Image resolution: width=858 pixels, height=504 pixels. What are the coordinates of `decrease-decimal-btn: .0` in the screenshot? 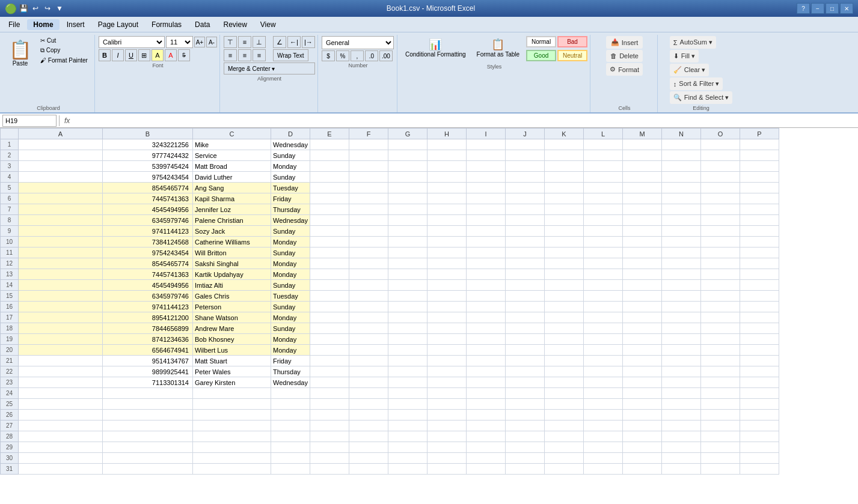 It's located at (372, 56).